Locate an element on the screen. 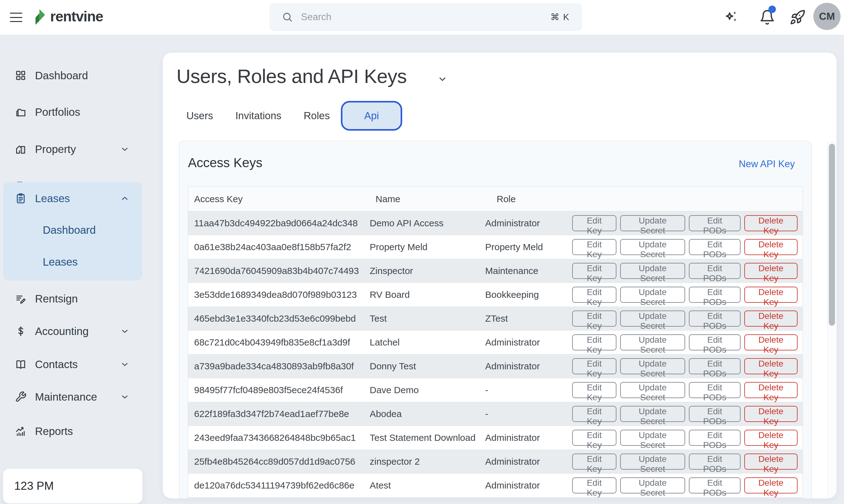 The height and width of the screenshot is (504, 844). title-chevron-down-icon is located at coordinates (442, 79).